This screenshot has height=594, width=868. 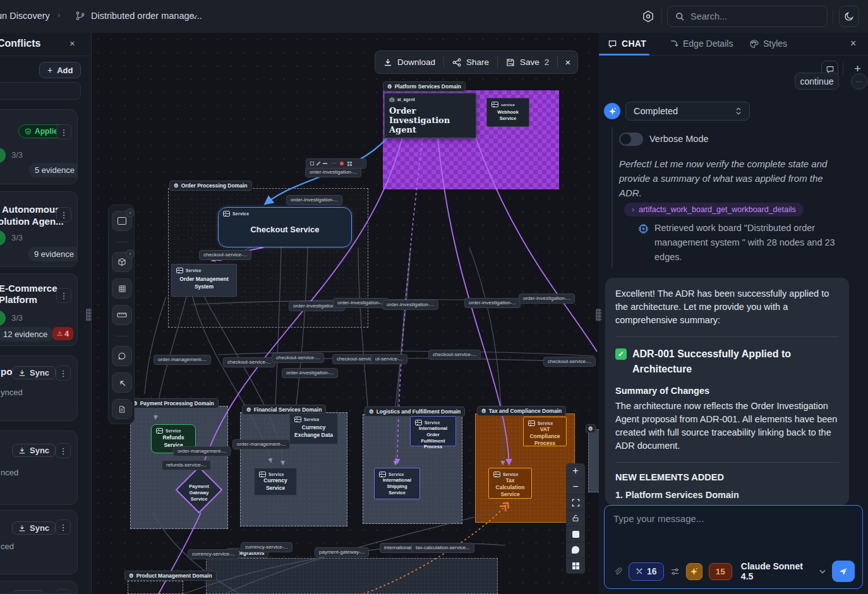 I want to click on share-button: Share, so click(x=471, y=62).